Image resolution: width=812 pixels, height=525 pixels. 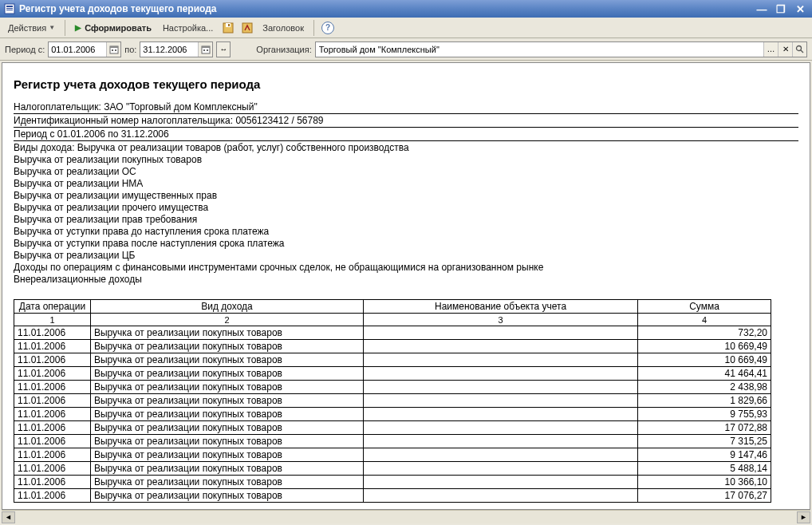 What do you see at coordinates (705, 496) in the screenshot?
I see `cell-sum: 17 076,27` at bounding box center [705, 496].